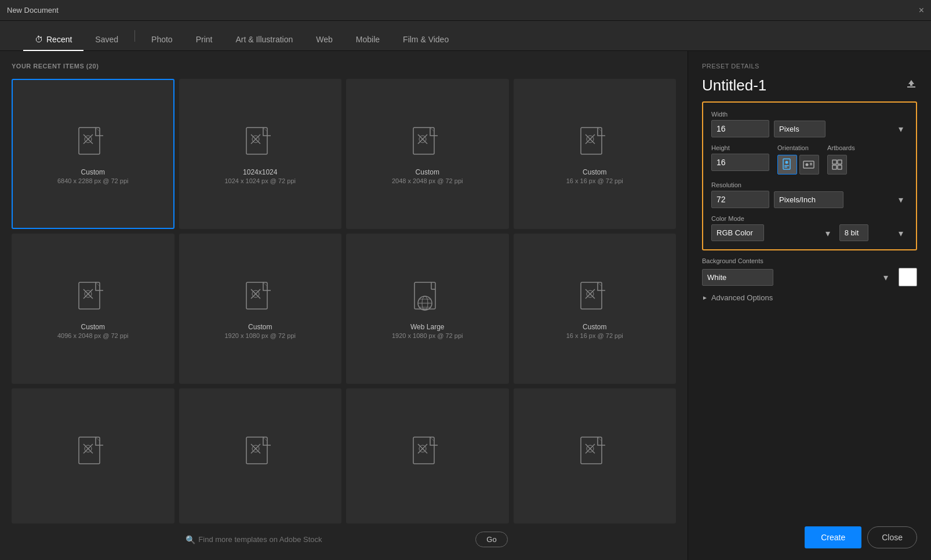 The height and width of the screenshot is (560, 931). Describe the element at coordinates (737, 233) in the screenshot. I see `color-mode-select: RGB Color CMYK Color Lab Color Grayscale…` at that location.